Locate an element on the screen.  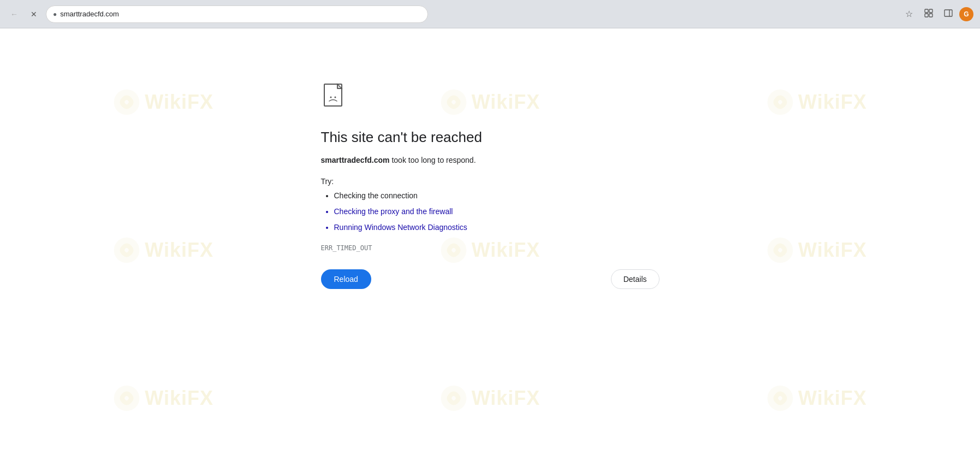
extension-icon is located at coordinates (929, 14).